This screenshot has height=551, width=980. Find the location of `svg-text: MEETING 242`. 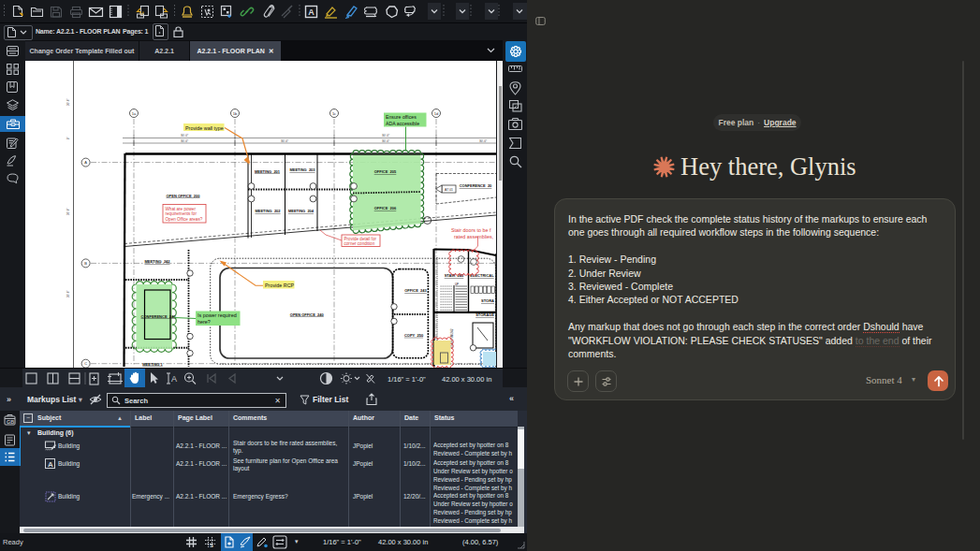

svg-text: MEETING 242 is located at coordinates (157, 262).